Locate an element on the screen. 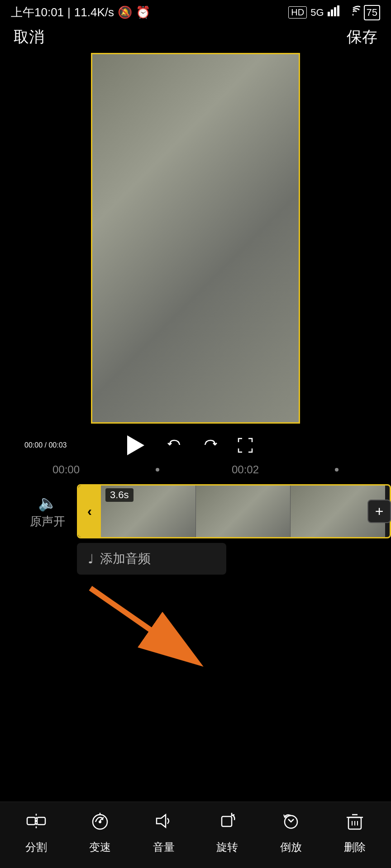  current-time: 00:00 / 00:03 is located at coordinates (45, 445).